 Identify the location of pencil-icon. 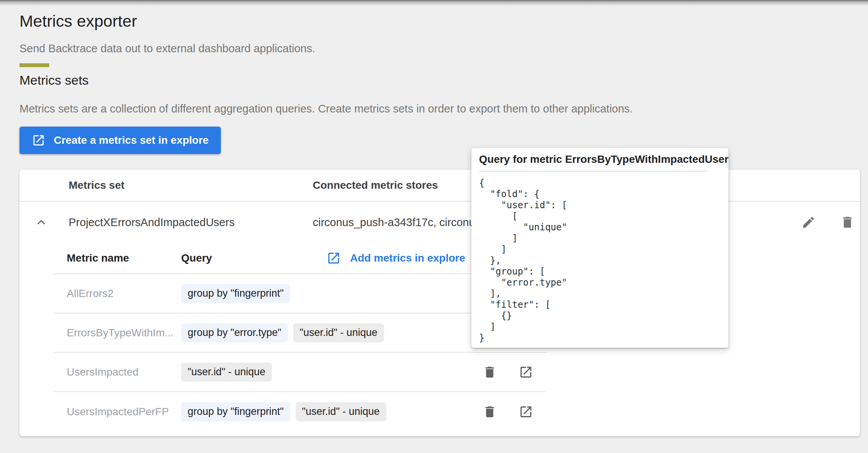
(809, 222).